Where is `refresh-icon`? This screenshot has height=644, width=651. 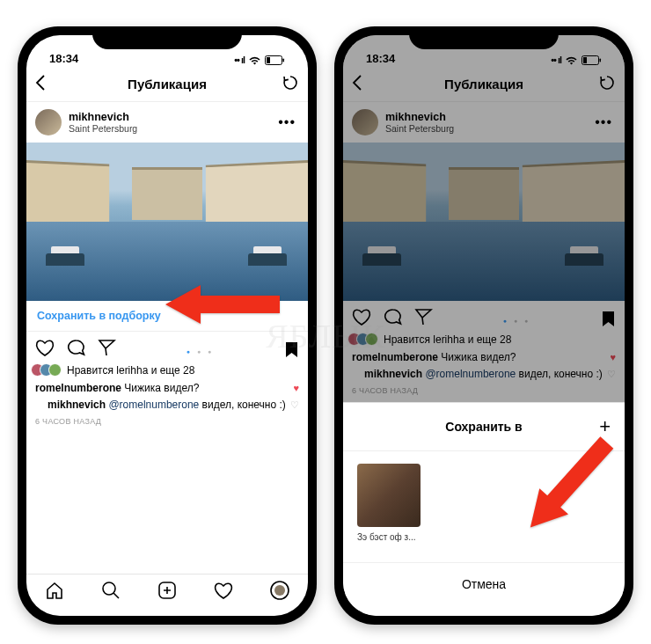
refresh-icon is located at coordinates (289, 84).